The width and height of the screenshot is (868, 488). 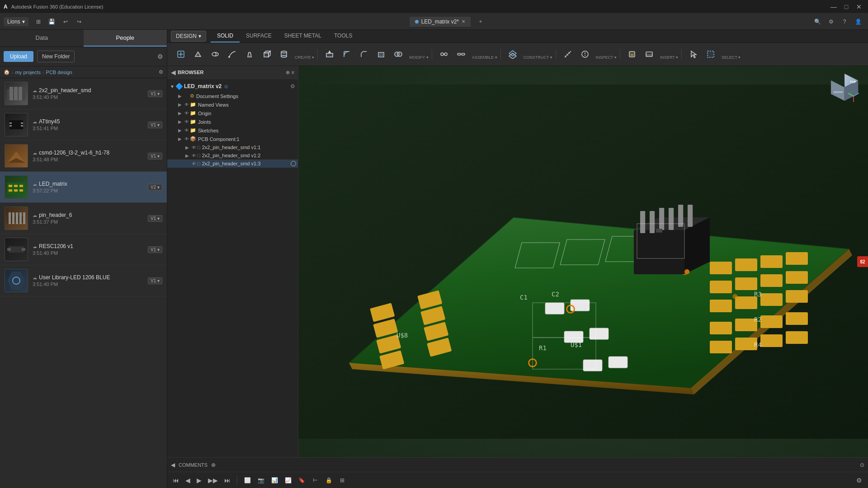 I want to click on comments-icon: ⊕, so click(x=213, y=465).